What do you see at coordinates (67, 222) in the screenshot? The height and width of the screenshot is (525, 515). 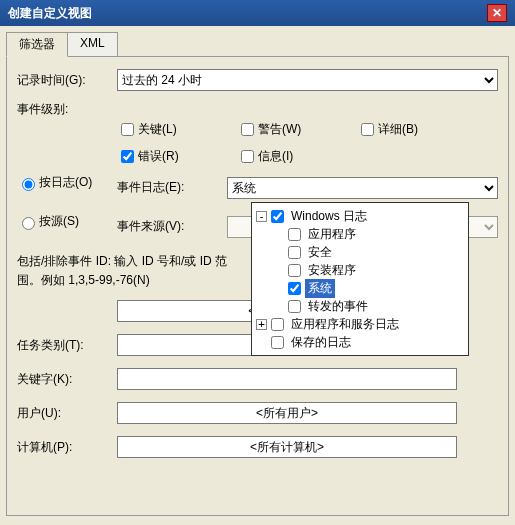 I see `radio-by-source: 按源(S)` at bounding box center [67, 222].